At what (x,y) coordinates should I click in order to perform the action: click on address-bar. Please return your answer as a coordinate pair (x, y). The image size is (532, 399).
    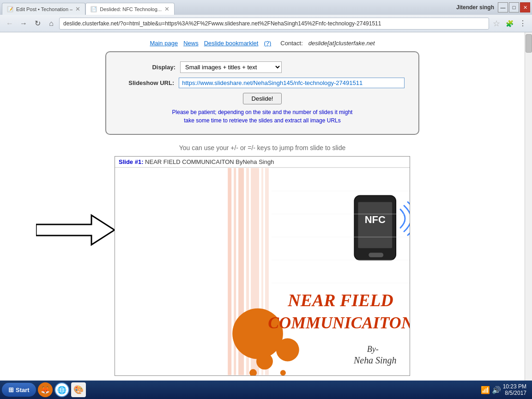
    Looking at the image, I should click on (274, 24).